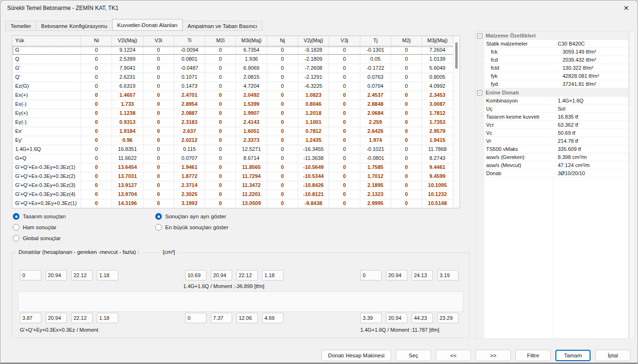 This screenshot has height=364, width=638. I want to click on property-fyk: fyk42828.081 tf/m², so click(556, 76).